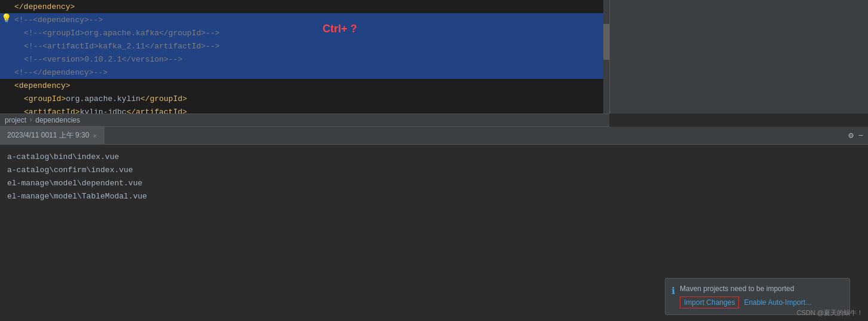  What do you see at coordinates (761, 289) in the screenshot?
I see `notification-title: Maven projects need to be imported` at bounding box center [761, 289].